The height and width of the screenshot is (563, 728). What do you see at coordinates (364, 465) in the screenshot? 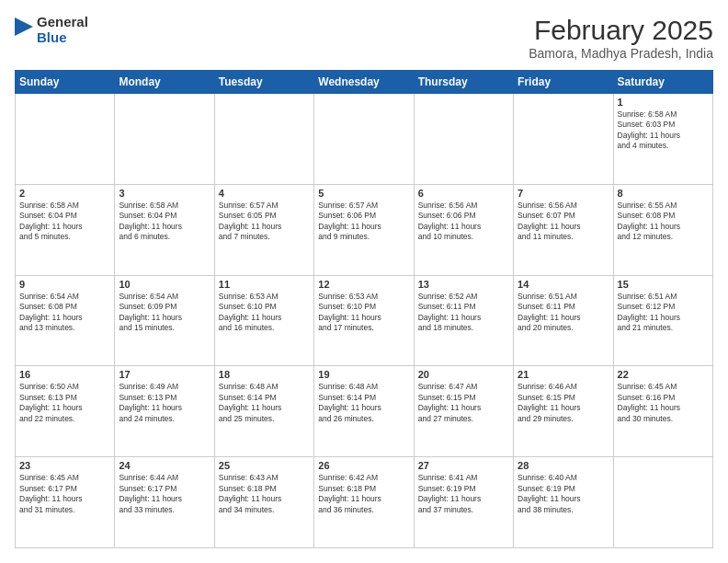
I see `day-number: 26` at bounding box center [364, 465].